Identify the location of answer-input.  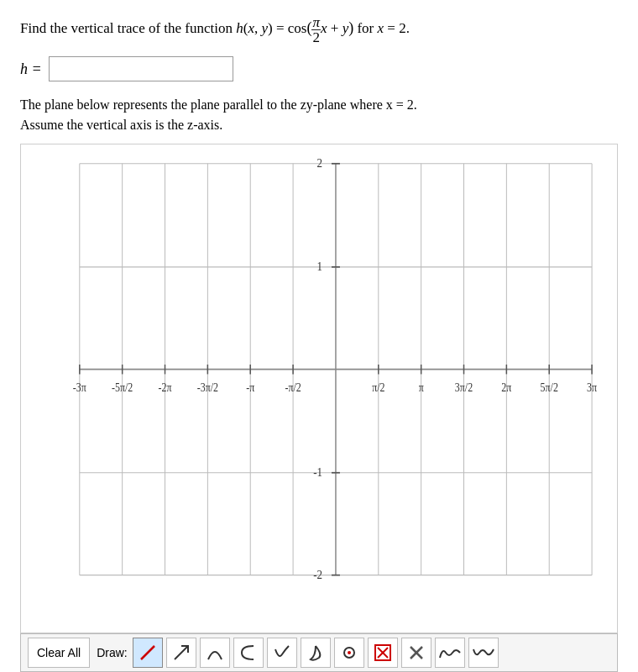
(141, 69).